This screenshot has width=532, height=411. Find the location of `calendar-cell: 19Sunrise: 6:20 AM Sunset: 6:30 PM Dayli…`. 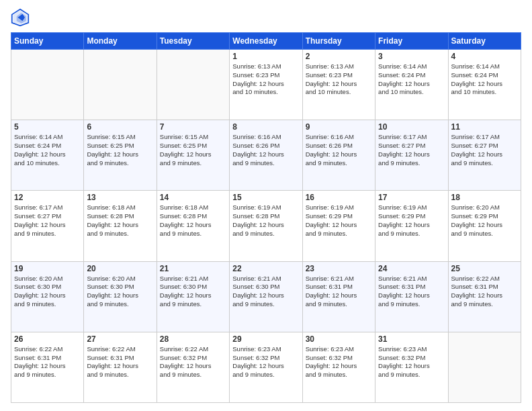

calendar-cell: 19Sunrise: 6:20 AM Sunset: 6:30 PM Dayli… is located at coordinates (48, 297).